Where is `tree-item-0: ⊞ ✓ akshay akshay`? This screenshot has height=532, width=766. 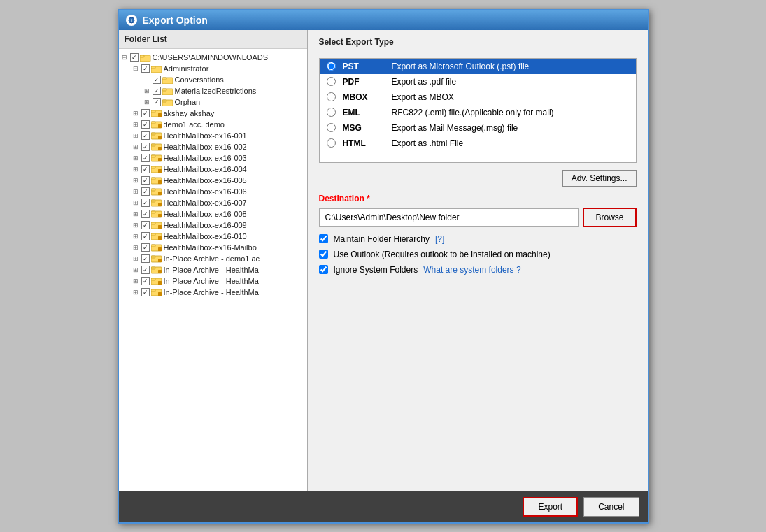 tree-item-0: ⊞ ✓ akshay akshay is located at coordinates (213, 113).